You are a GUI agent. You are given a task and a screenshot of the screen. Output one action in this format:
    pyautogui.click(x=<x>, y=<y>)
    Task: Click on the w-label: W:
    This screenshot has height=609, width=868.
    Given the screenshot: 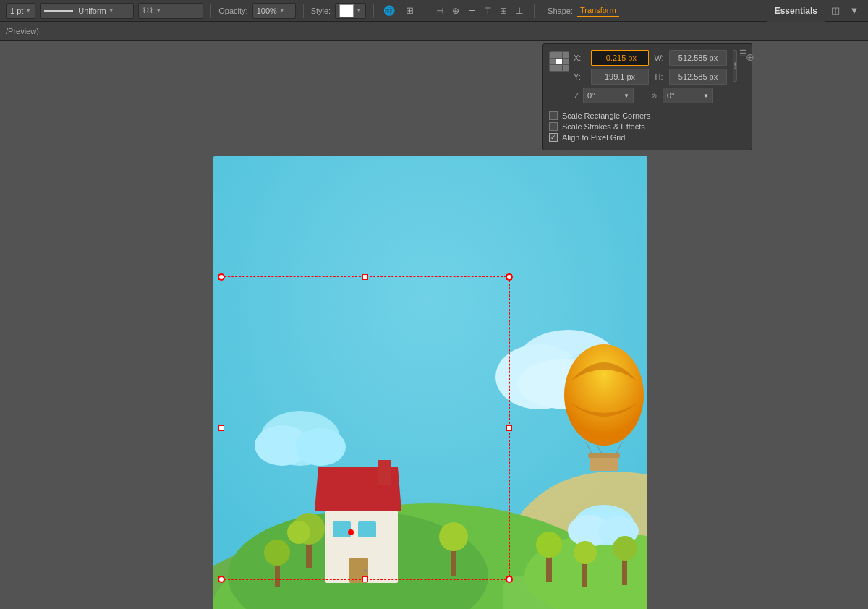 What is the action you would take?
    pyautogui.click(x=659, y=58)
    